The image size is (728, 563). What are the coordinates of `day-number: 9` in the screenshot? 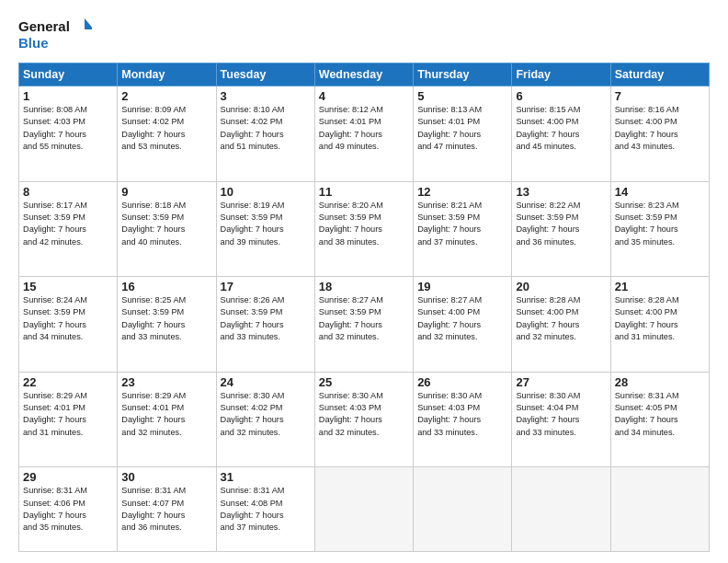 It's located at (166, 191).